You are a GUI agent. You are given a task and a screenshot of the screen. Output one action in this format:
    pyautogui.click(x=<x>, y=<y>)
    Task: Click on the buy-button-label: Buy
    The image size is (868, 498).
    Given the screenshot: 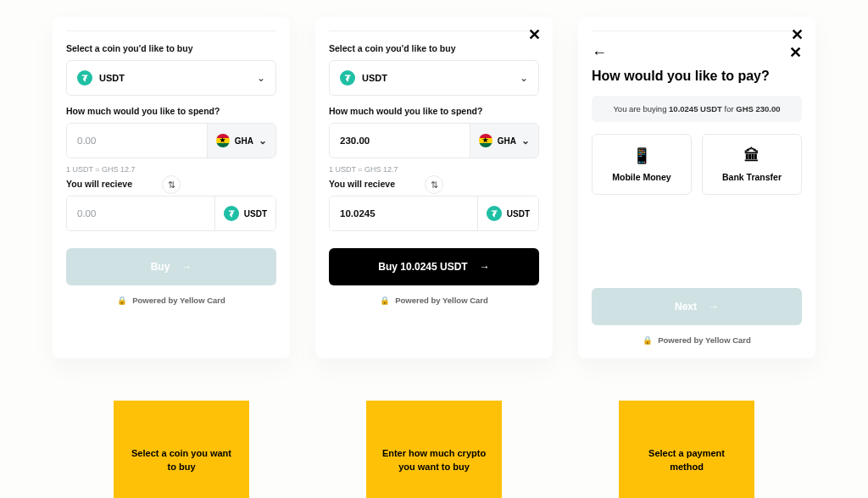 What is the action you would take?
    pyautogui.click(x=161, y=267)
    